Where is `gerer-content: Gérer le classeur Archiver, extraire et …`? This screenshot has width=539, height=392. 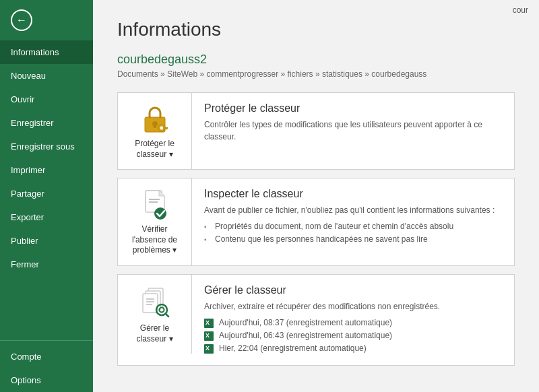 gerer-content: Gérer le classeur Archiver, extraire et … is located at coordinates (353, 320).